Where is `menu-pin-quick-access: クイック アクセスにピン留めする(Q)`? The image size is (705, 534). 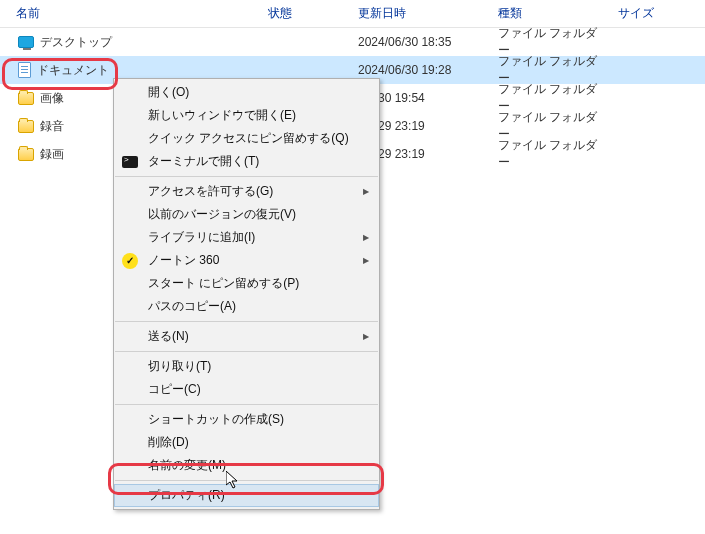
menu-pin-quick-access: クイック アクセスにピン留めする(Q) is located at coordinates (246, 138).